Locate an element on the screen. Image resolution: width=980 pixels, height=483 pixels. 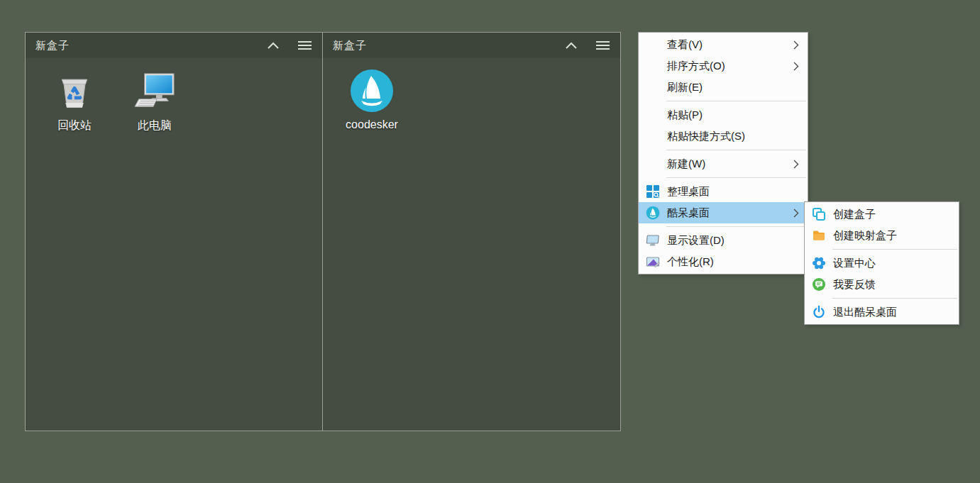
display-settings-icon is located at coordinates (653, 240).